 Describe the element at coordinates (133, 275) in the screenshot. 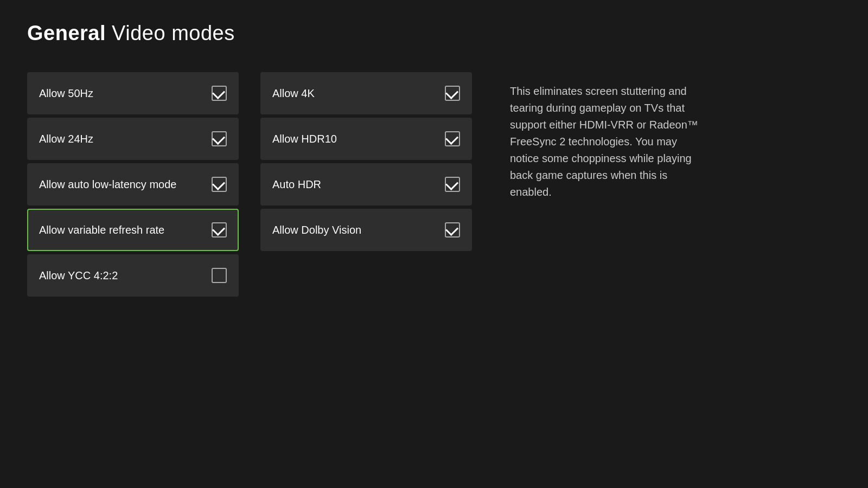

I see `setting-item-allow-ycc-422: Allow YCC 4:2:2` at that location.